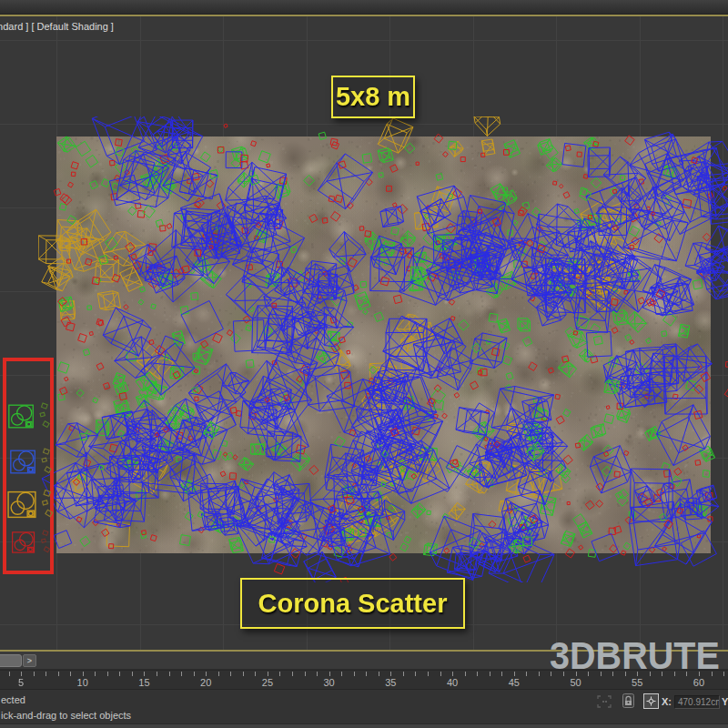 This screenshot has height=728, width=728. What do you see at coordinates (46, 542) in the screenshot?
I see `source-object-red-sprigs-icon` at bounding box center [46, 542].